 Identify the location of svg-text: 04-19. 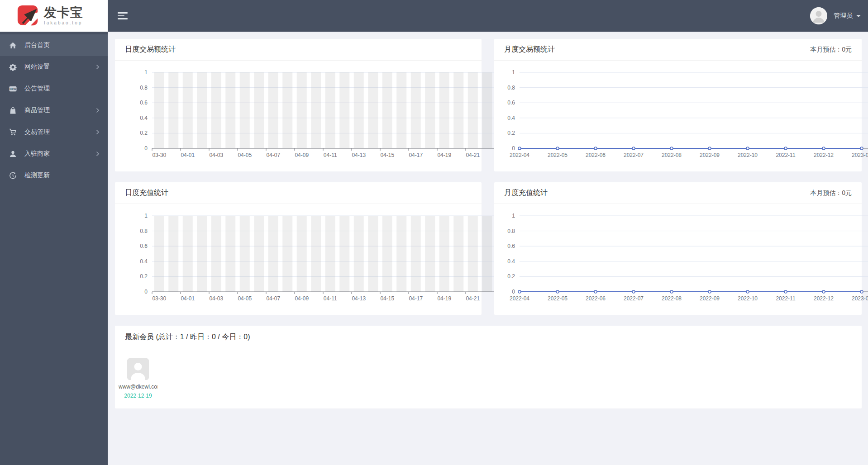
(444, 155).